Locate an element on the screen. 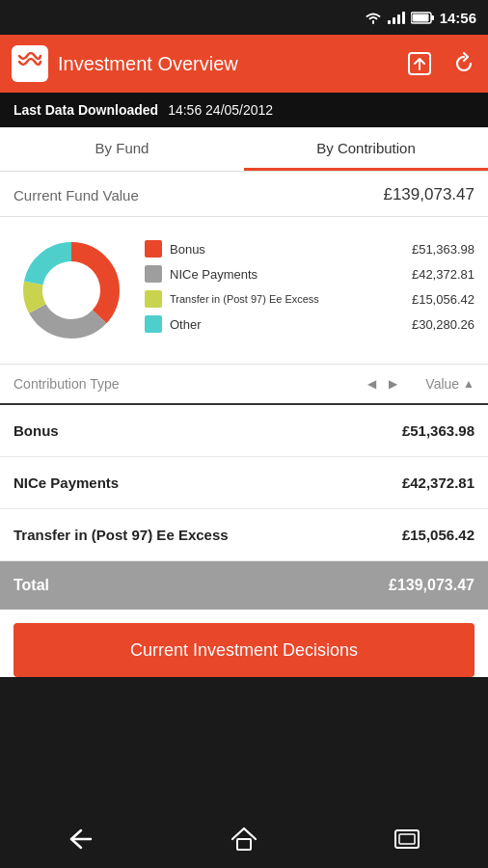 This screenshot has width=488, height=868. home-button is located at coordinates (244, 839).